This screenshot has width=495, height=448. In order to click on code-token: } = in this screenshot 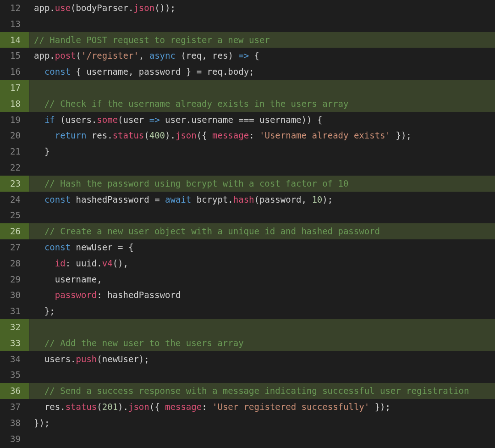, I will do `click(193, 72)`.